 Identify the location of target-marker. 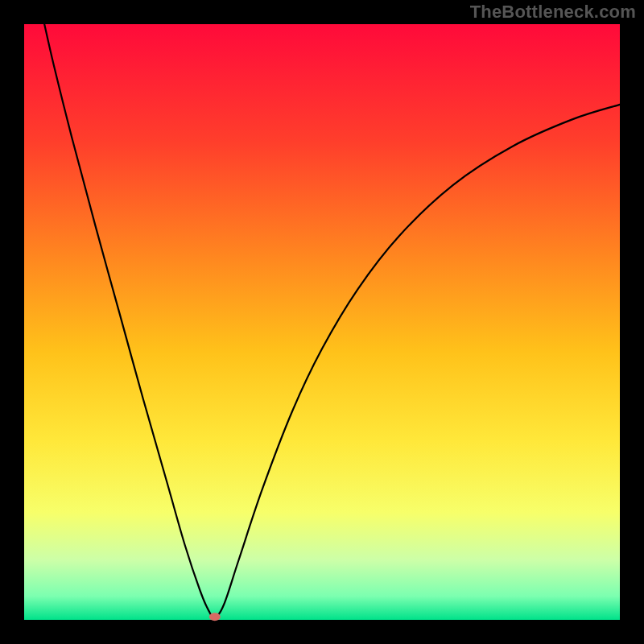
(215, 617).